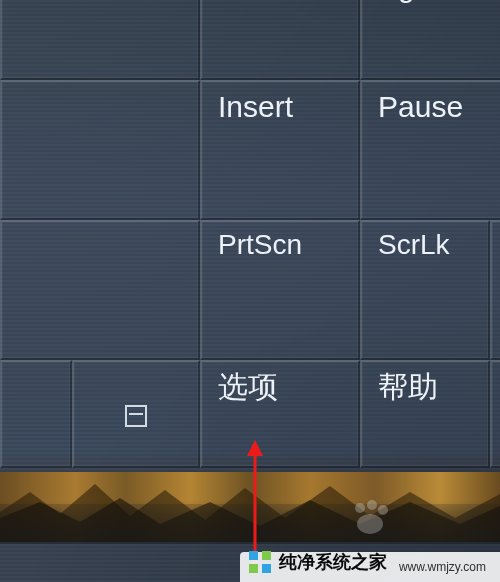  What do you see at coordinates (425, 290) in the screenshot?
I see `key-scrlk: ScrLk` at bounding box center [425, 290].